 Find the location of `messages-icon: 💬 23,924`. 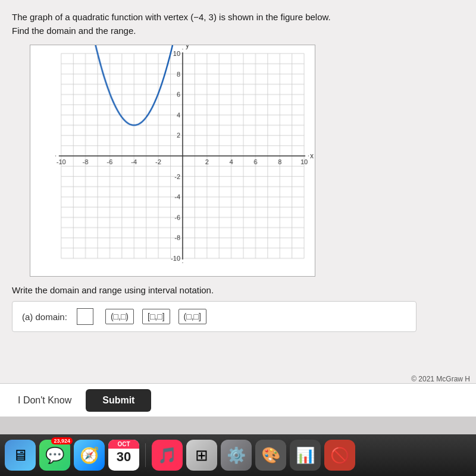

messages-icon: 💬 23,924 is located at coordinates (55, 455).